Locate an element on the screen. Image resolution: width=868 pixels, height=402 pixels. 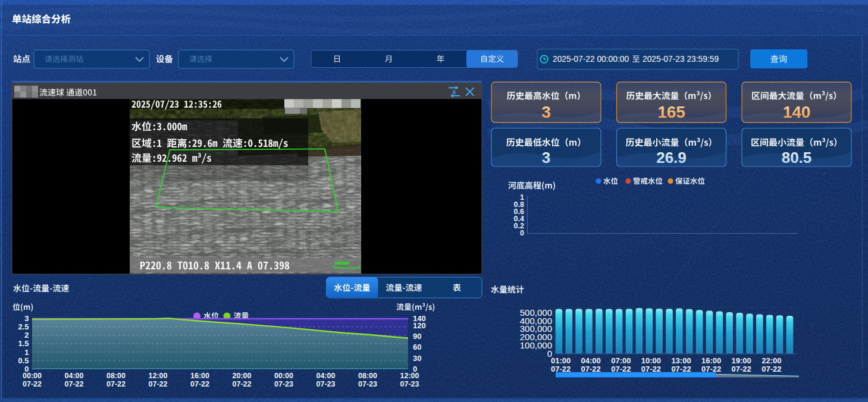
svg-text: 120 is located at coordinates (419, 326).